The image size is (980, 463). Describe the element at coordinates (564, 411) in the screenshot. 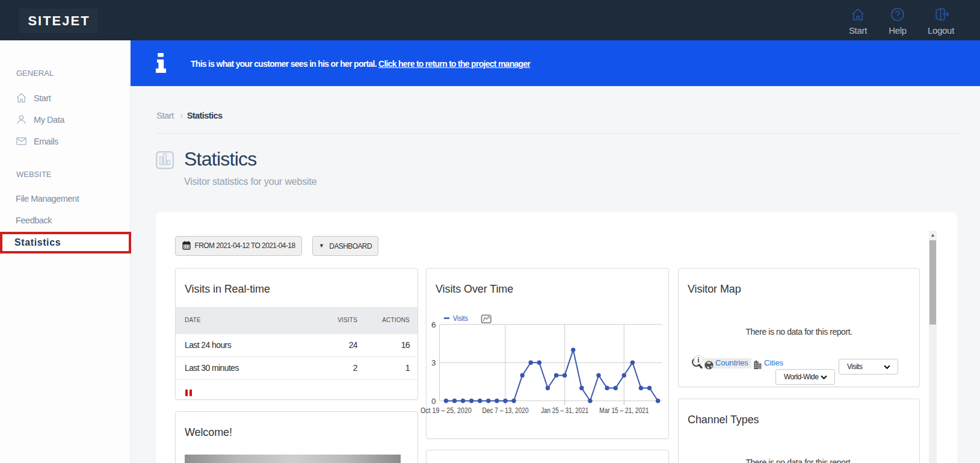

I see `svg-text: Jan 25 – 31, 2021` at that location.